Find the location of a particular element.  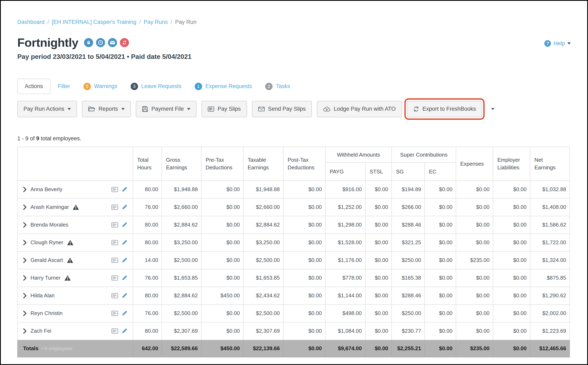

cell-sg: $165.38 is located at coordinates (408, 278).